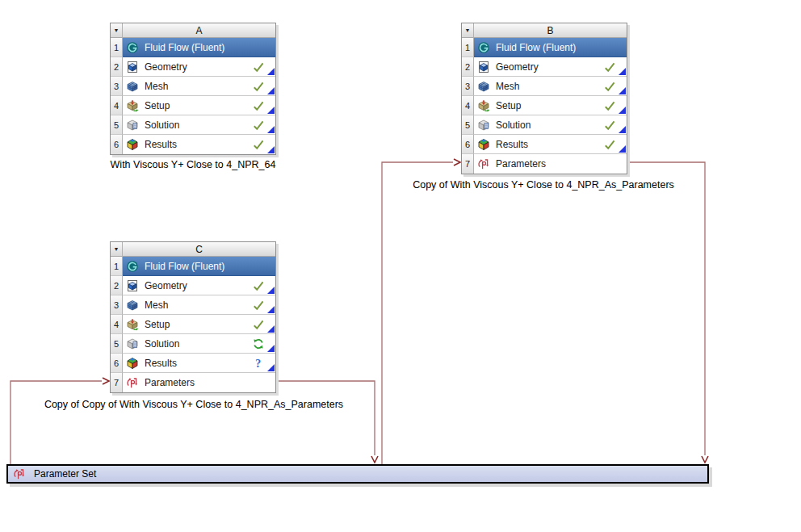 The height and width of the screenshot is (532, 801). What do you see at coordinates (116, 266) in the screenshot?
I see `row-number: 1` at bounding box center [116, 266].